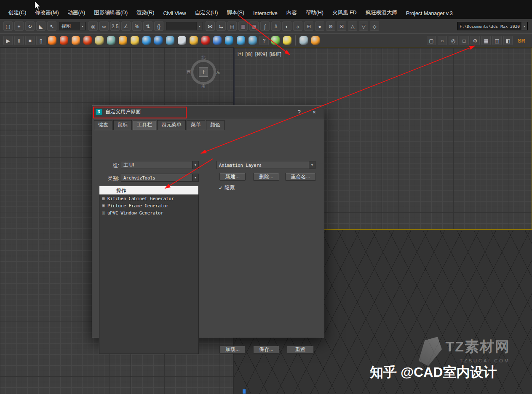 The image size is (532, 394). What do you see at coordinates (210, 26) in the screenshot?
I see `mirror-icon: ⋈` at bounding box center [210, 26].